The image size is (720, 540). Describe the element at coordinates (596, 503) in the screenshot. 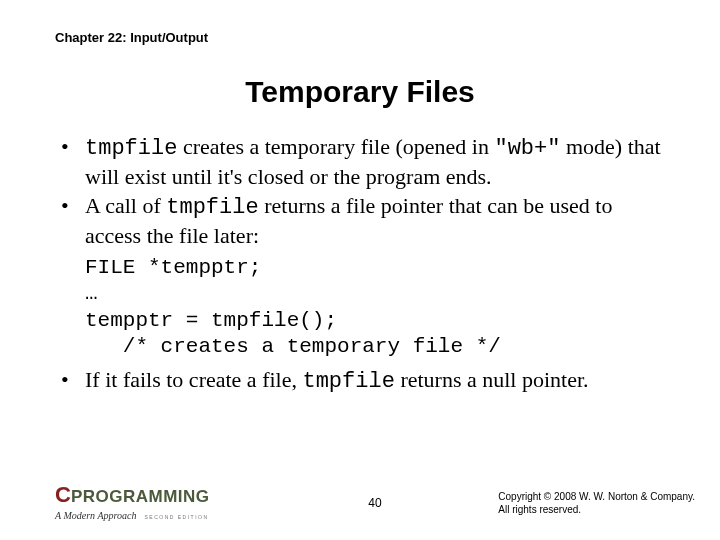

I see `copyright: Copyright © 2008 W. W. Norton & Company.…` at that location.